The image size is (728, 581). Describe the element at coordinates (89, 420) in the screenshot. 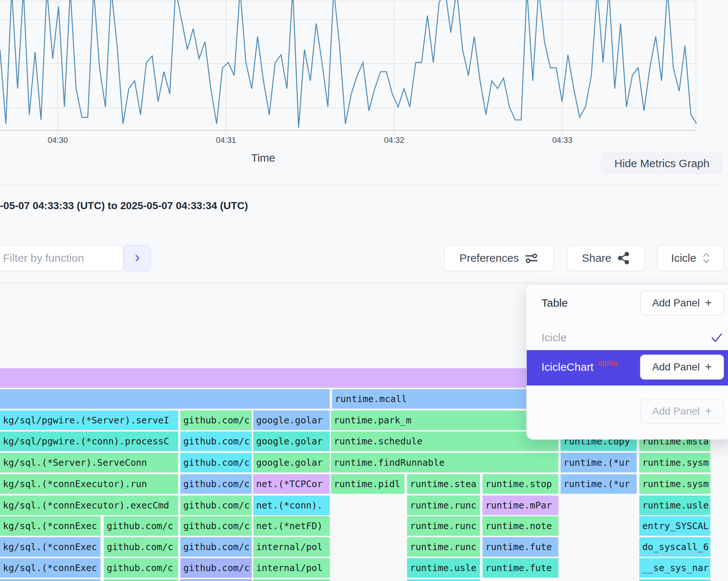

I see `flame-cell: kg/sql/pgwire.(*Server).serveI` at that location.